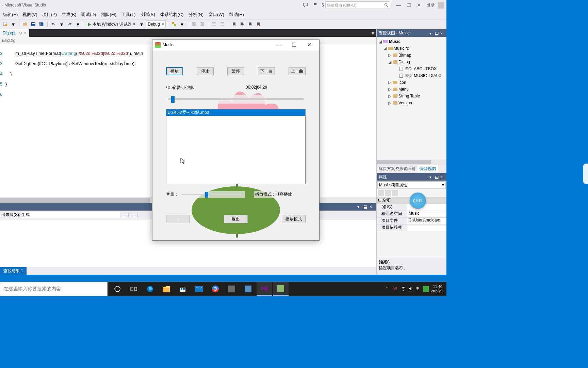  Describe the element at coordinates (412, 185) in the screenshot. I see `props-object-combo: Music 项目属性` at that location.